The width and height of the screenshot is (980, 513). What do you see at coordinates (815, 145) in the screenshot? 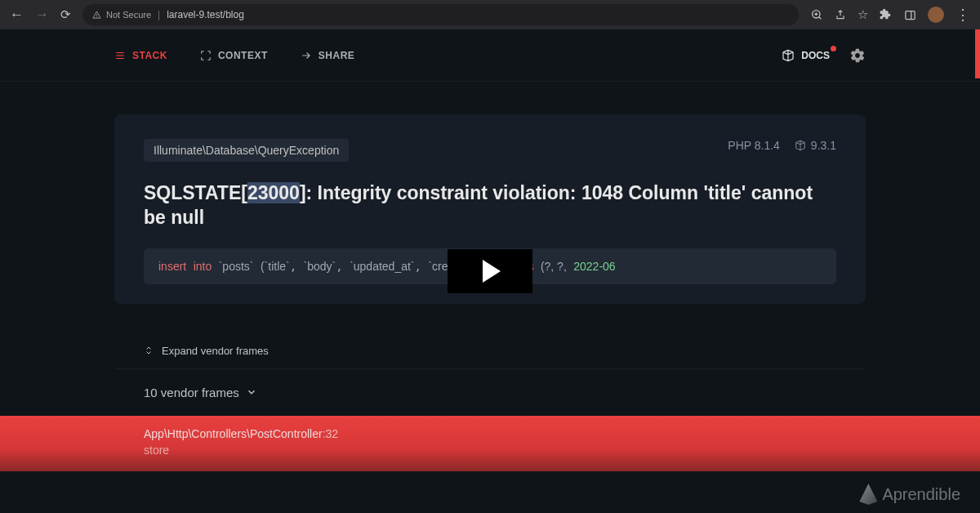
I see `laravel-version: 9.3.1` at bounding box center [815, 145].